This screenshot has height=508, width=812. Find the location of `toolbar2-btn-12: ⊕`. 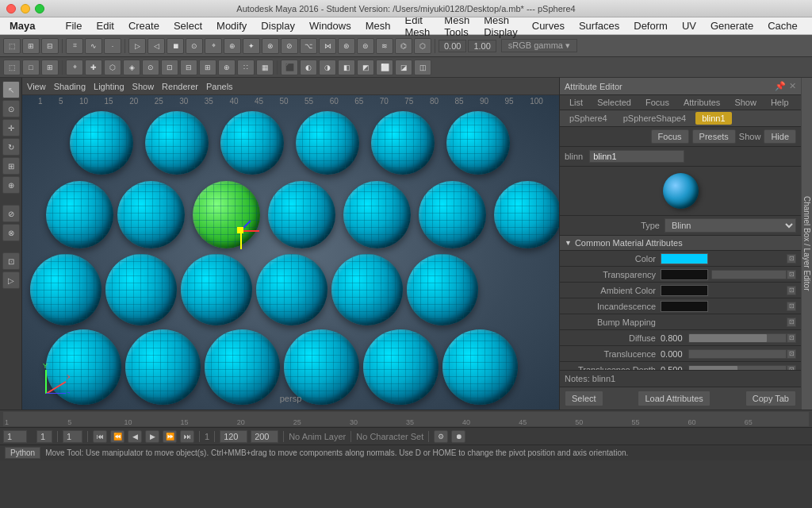

toolbar2-btn-12: ⊕ is located at coordinates (227, 67).